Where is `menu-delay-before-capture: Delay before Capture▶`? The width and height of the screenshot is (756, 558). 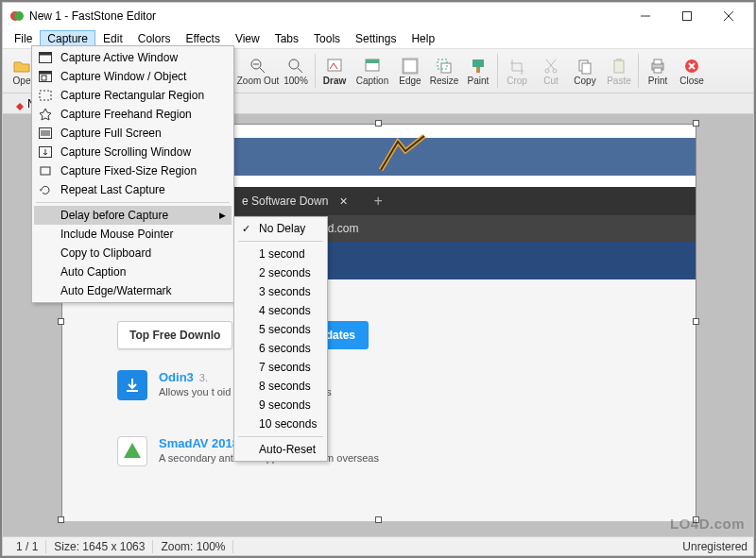 menu-delay-before-capture: Delay before Capture▶ is located at coordinates (132, 215).